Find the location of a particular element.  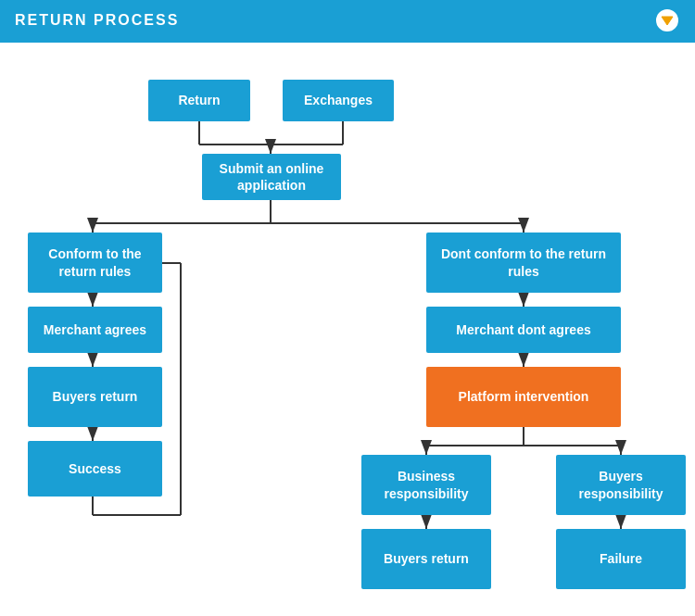

conform-box: Conform to the return rules is located at coordinates (95, 263).